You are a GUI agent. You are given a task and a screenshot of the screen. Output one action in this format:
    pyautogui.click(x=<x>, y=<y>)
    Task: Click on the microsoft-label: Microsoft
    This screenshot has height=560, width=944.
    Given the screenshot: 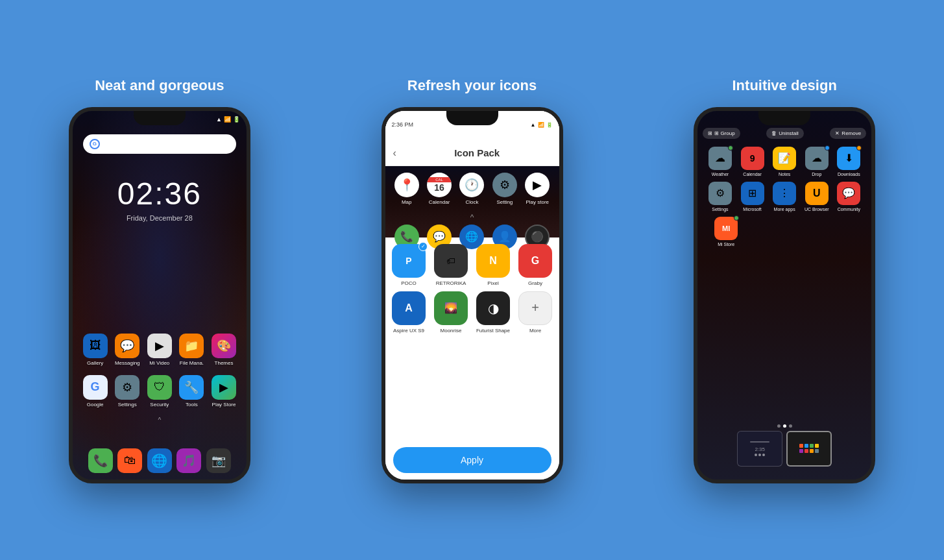 What is the action you would take?
    pyautogui.click(x=752, y=209)
    